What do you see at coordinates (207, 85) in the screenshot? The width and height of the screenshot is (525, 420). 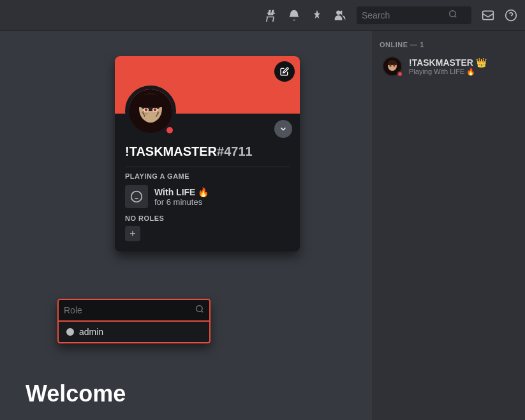 I see `profile-banner` at bounding box center [207, 85].